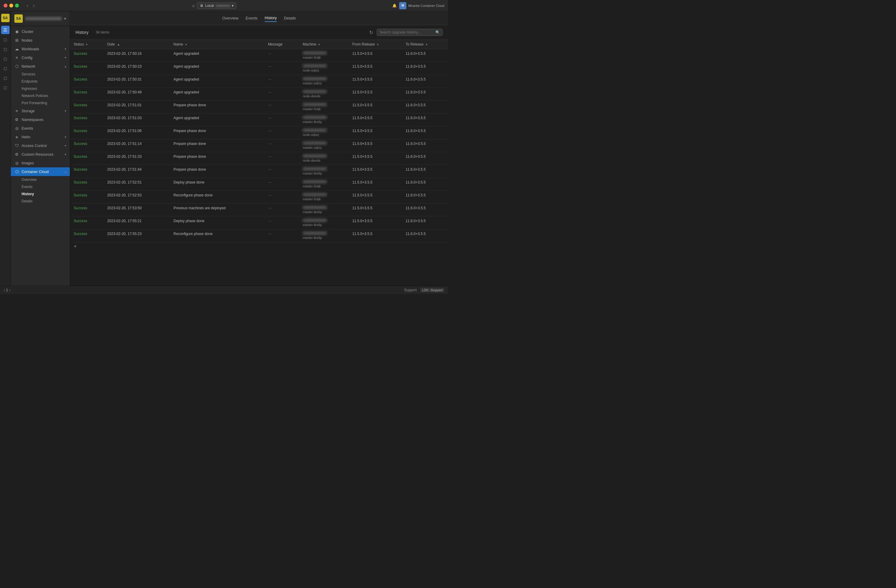 The width and height of the screenshot is (896, 588). What do you see at coordinates (259, 236) in the screenshot?
I see `table-row: Success 2023-02-20, 17:55:23 Reconfigure…` at bounding box center [259, 236].